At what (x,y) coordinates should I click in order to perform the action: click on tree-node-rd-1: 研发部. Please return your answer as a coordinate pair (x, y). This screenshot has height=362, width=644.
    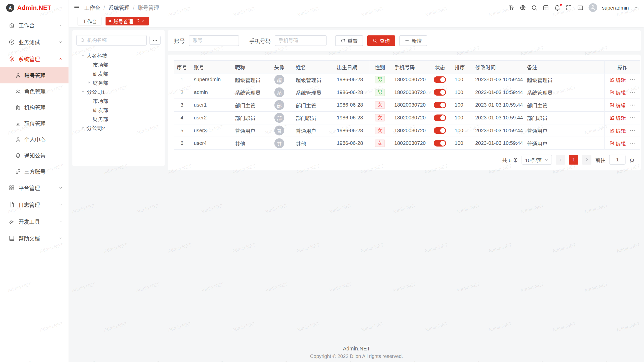
    Looking at the image, I should click on (119, 73).